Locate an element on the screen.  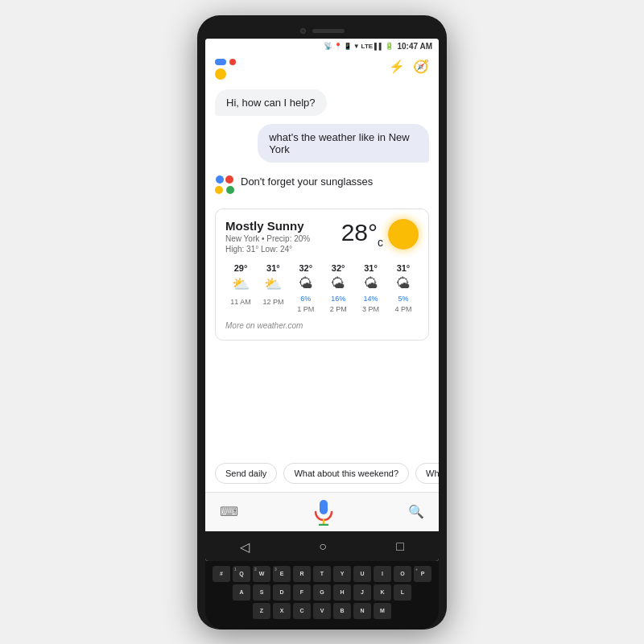
forecast-time: 12 PM is located at coordinates (273, 302).